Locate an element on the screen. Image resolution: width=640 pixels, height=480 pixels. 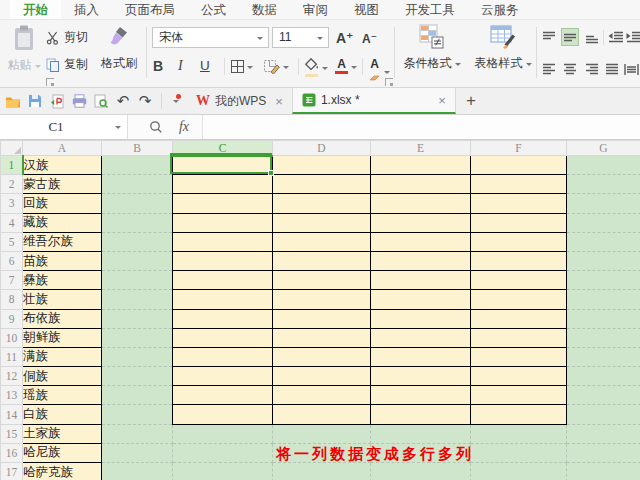
cell-G9 is located at coordinates (604, 318).